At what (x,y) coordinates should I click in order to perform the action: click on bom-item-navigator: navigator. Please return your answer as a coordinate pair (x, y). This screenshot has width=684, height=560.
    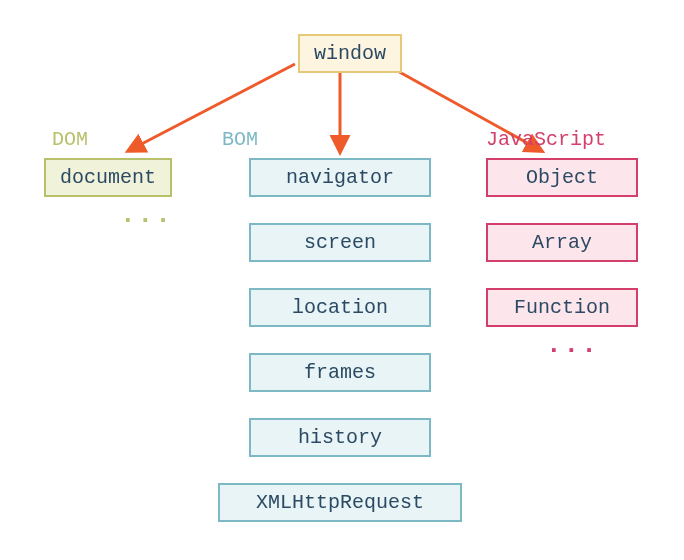
    Looking at the image, I should click on (340, 178).